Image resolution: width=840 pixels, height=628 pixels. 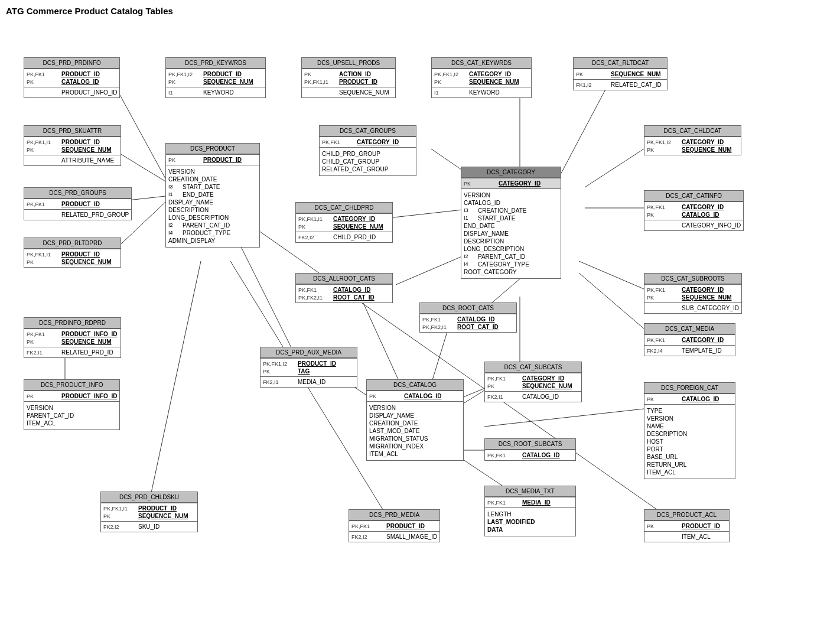 I want to click on table-dcs-prd-aux-media: DCS_PRD_AUX_MEDIA PK,FK1,I2PRODUCT_ID PK…, so click(x=308, y=367).